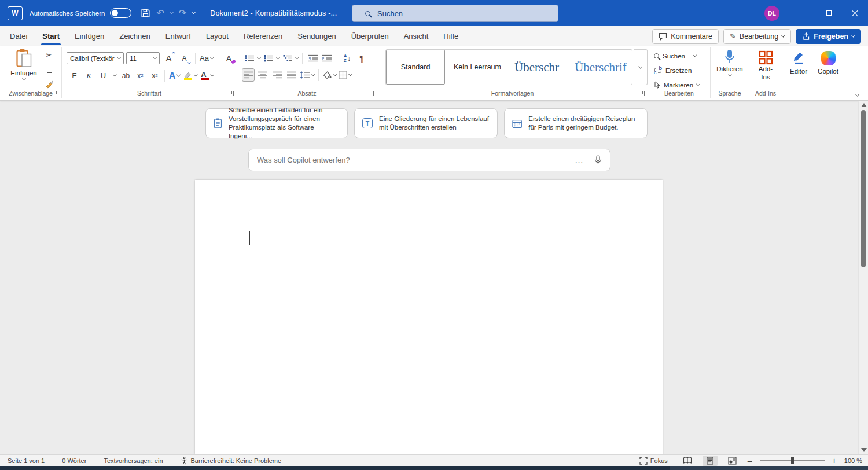  I want to click on scrollbar-thumb, so click(863, 189).